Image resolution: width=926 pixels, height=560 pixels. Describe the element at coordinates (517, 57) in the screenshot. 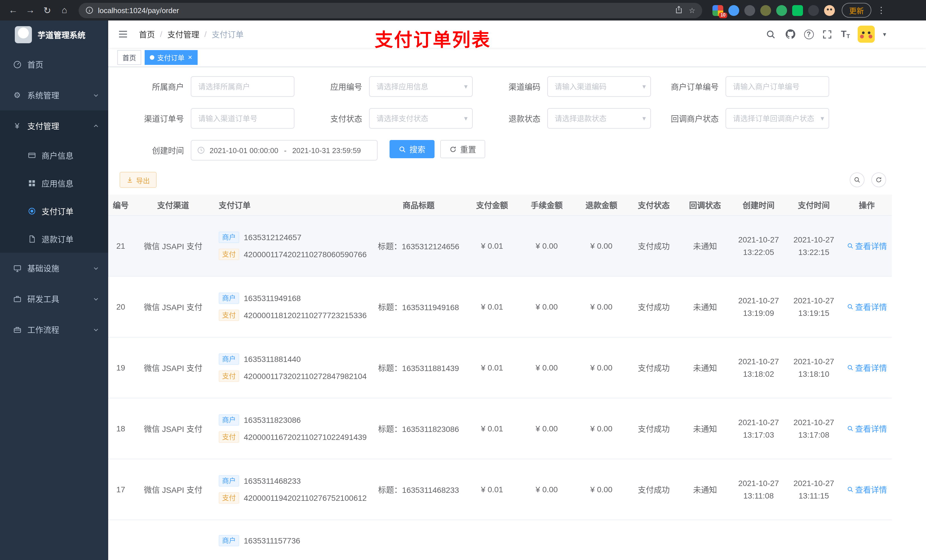

I see `tags-view: 首页 支付订单 ×` at that location.